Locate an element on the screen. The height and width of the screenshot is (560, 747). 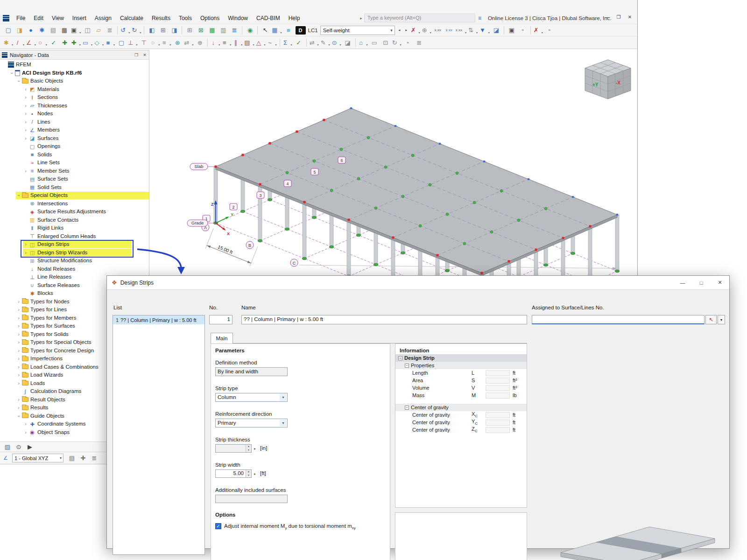
tree-item-thicknesses: ›▱Thicknesses is located at coordinates (75, 106).